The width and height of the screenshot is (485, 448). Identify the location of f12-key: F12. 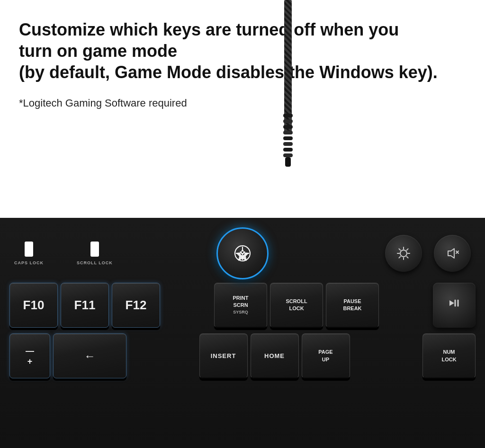
(136, 305).